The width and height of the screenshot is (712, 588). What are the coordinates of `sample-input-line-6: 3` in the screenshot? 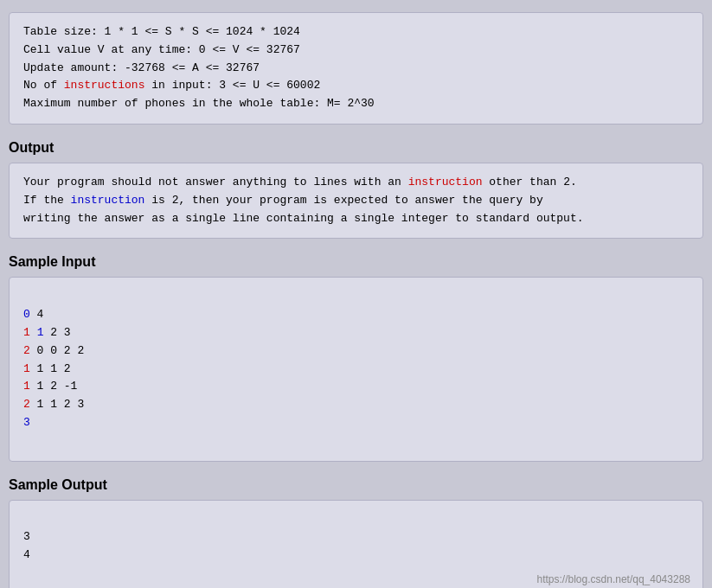 It's located at (356, 424).